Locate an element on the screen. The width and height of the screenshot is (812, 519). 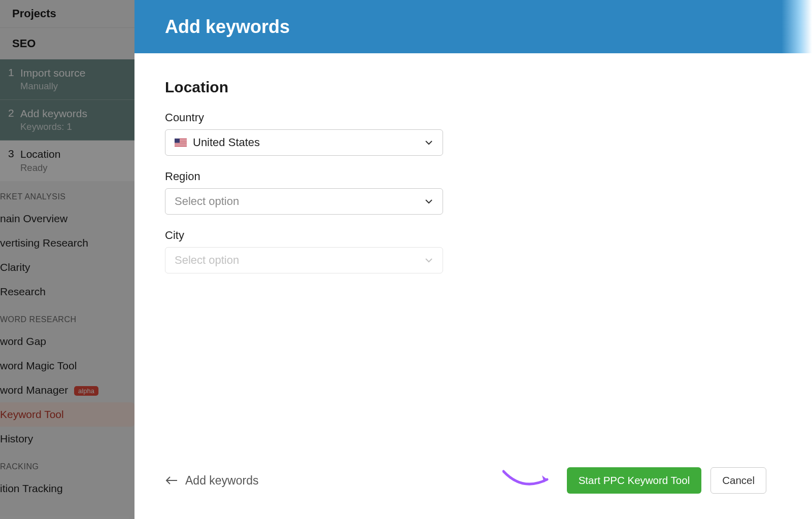
header-fade is located at coordinates (797, 26).